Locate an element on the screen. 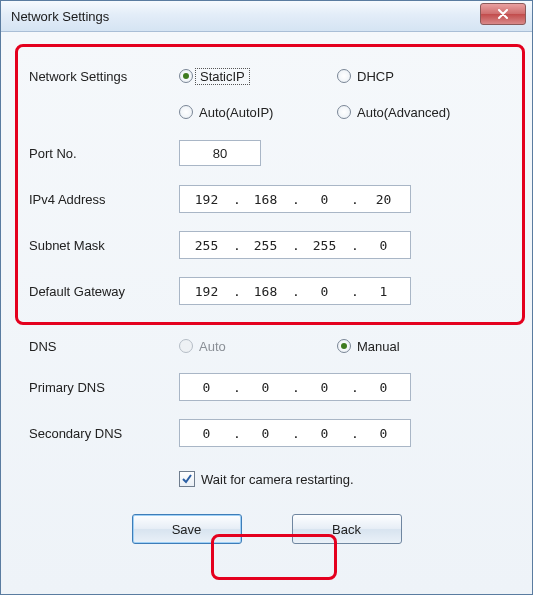  label-secondary-dns: Secondary DNS is located at coordinates (100, 434).